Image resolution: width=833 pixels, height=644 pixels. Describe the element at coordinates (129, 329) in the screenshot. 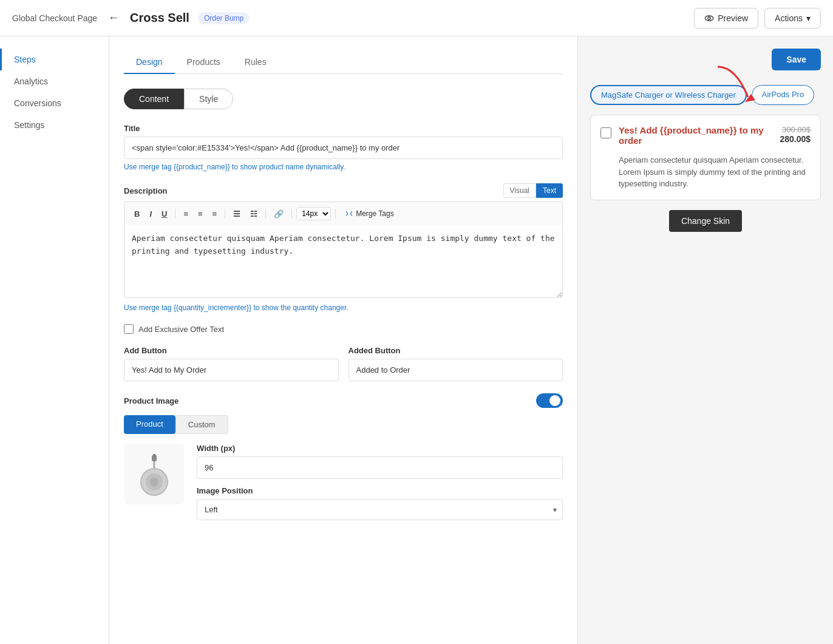

I see `exclusive-offer-checkbox` at that location.